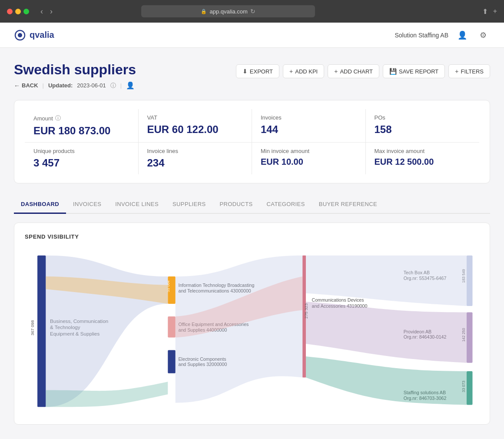 Image resolution: width=504 pixels, height=439 pixels. I want to click on kpi-value-unique-products: 3 457, so click(82, 163).